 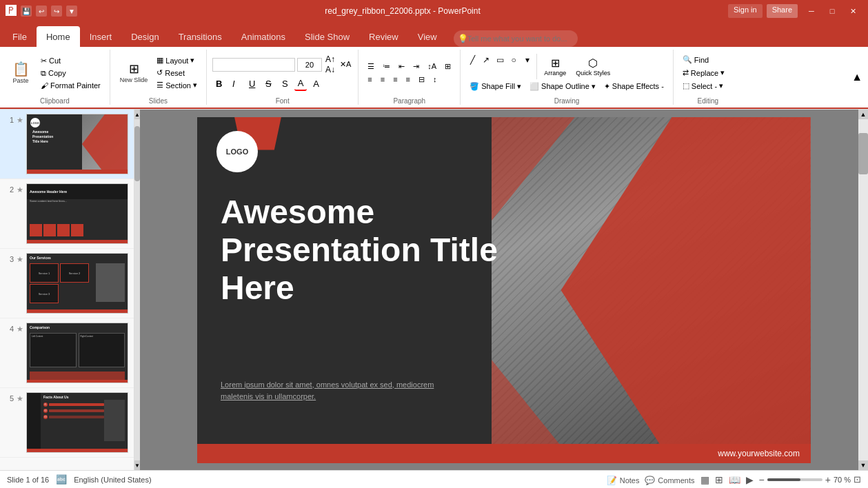 I want to click on slide-item-2: 2 ★ Awesome Header Here Some content tex…, so click(x=67, y=214).